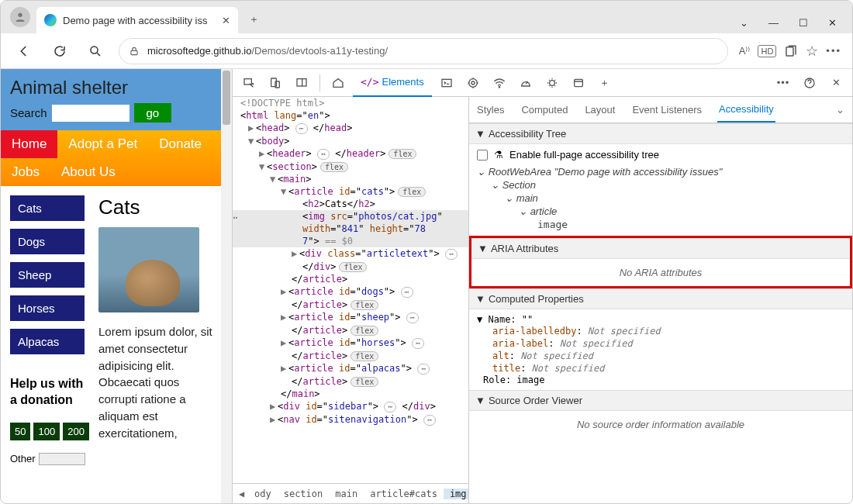 Image resolution: width=853 pixels, height=504 pixels. What do you see at coordinates (88, 172) in the screenshot?
I see `nav-about: About Us` at bounding box center [88, 172].